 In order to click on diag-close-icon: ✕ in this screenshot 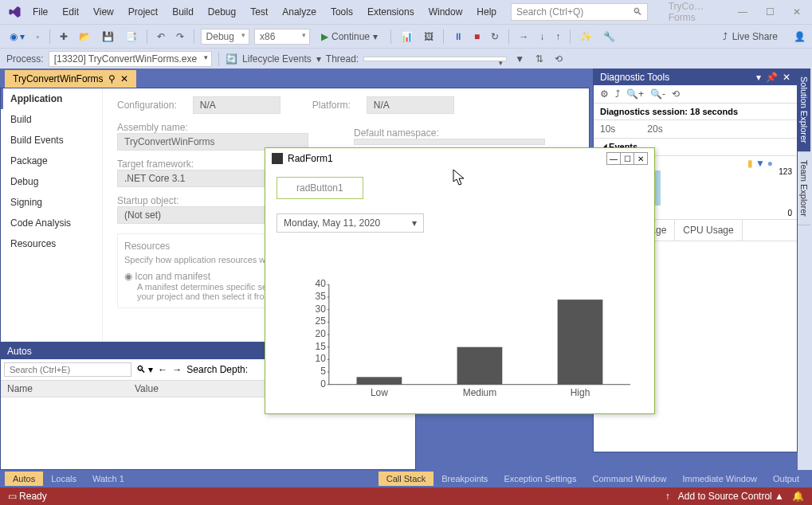, I will do `click(787, 77)`.